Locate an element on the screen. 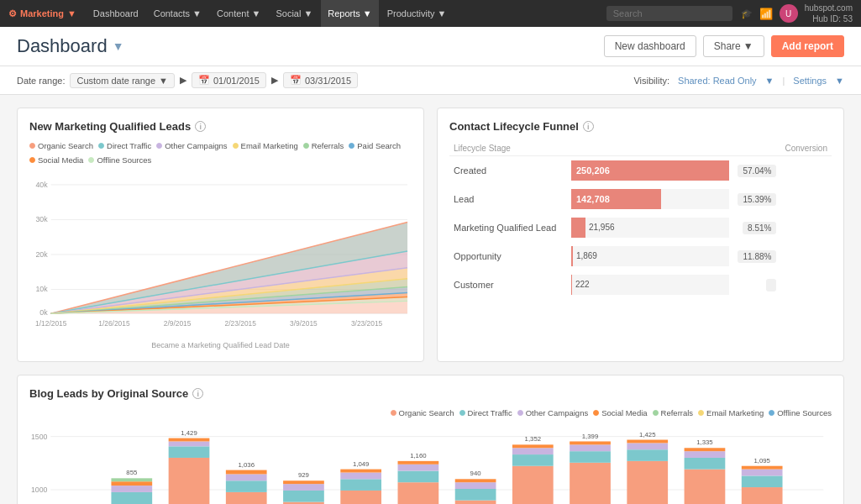 This screenshot has width=861, height=504. svg-text: 1,160 is located at coordinates (418, 455).